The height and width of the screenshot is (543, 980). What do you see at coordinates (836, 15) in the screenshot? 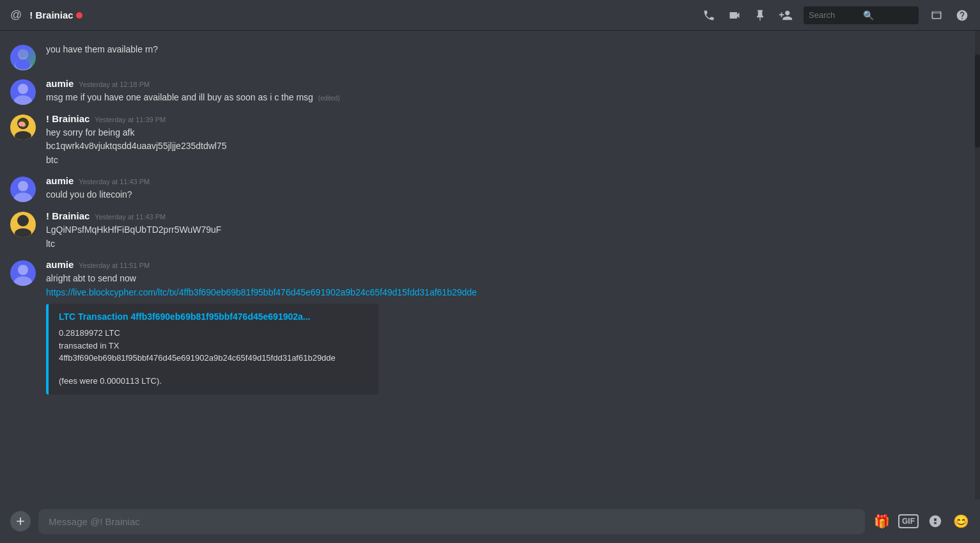
I see `top-bar-right: Search 🔍` at bounding box center [836, 15].